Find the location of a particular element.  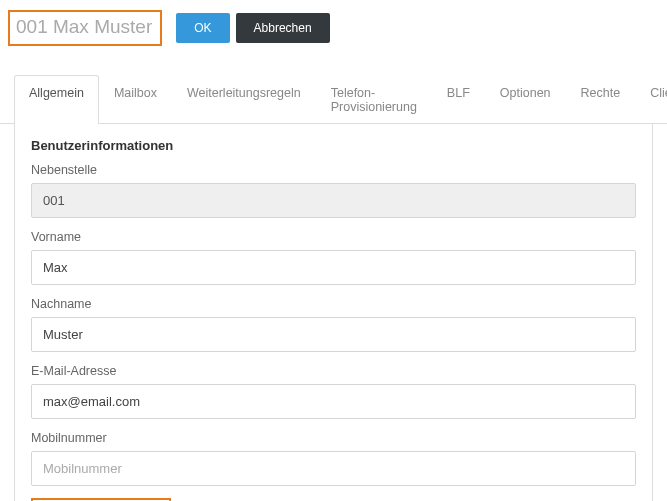

label-lastname: Nachname is located at coordinates (334, 304).